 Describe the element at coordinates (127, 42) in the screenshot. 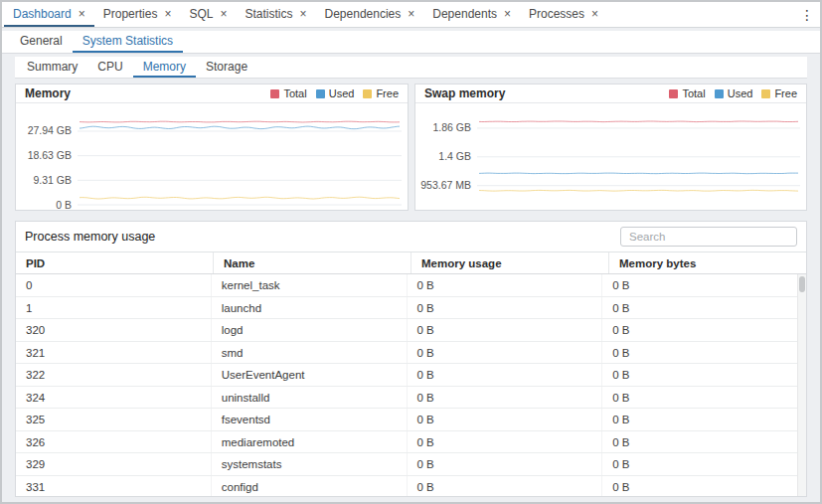

I see `tab-system-statistics: System Statistics` at that location.